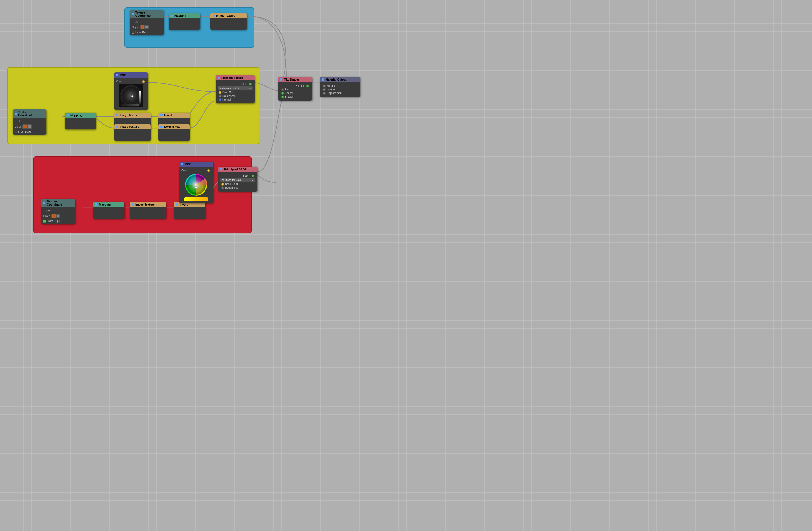 This screenshot has height=531, width=812. What do you see at coordinates (233, 78) in the screenshot?
I see `pbsdf-yellow-title: Principled BSDF` at bounding box center [233, 78].